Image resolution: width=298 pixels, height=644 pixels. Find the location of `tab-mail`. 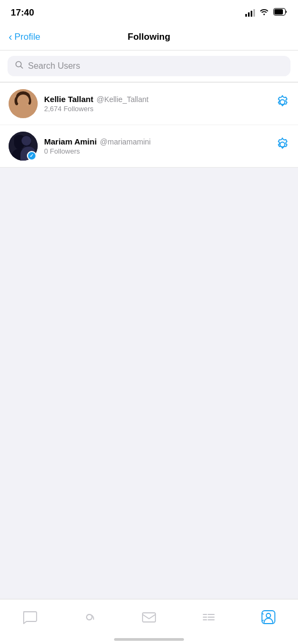

tab-mail is located at coordinates (149, 619).